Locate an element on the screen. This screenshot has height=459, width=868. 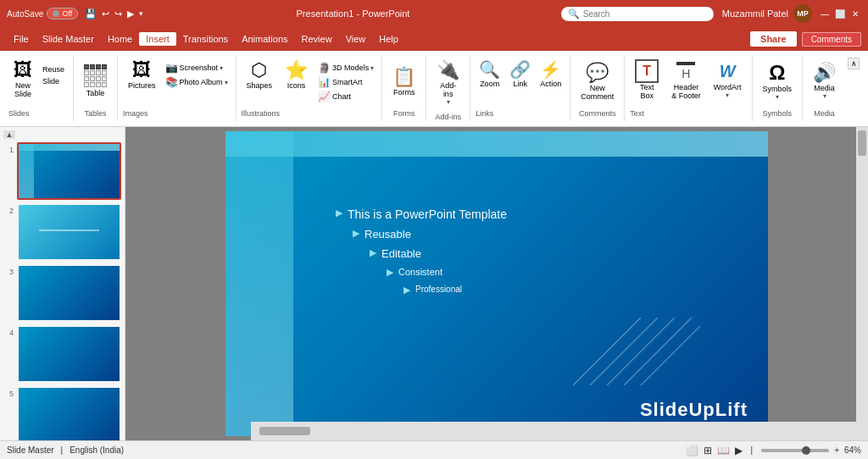
menu-item-animations: Animations is located at coordinates (264, 39).